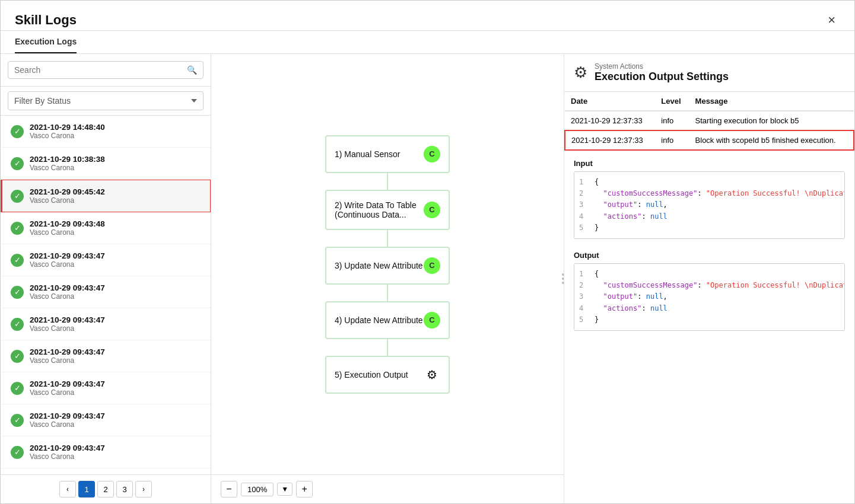  I want to click on output-section: Output 1{2 "customSuccessMessage": "Oper…, so click(710, 291).